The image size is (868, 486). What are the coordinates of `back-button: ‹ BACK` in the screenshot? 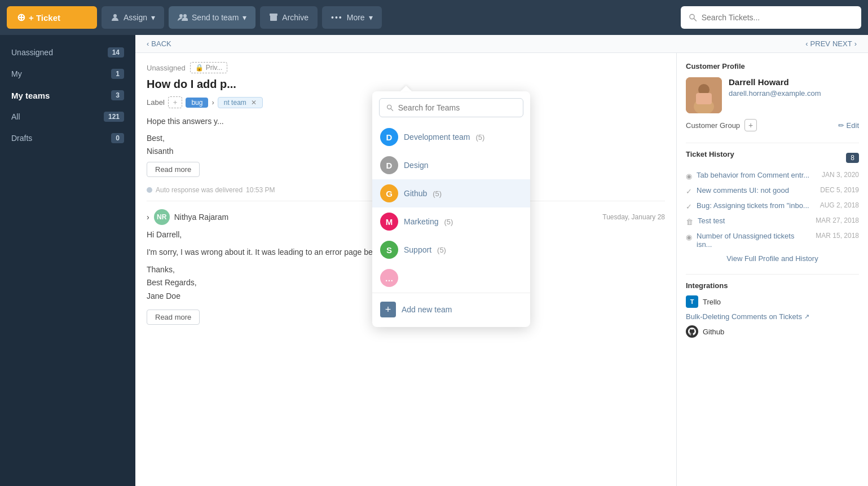 It's located at (159, 44).